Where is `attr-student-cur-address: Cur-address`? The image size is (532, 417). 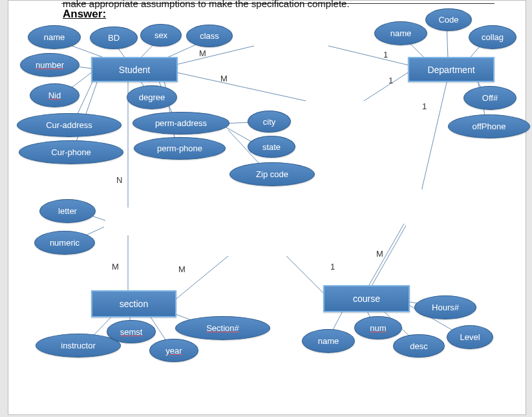 attr-student-cur-address: Cur-address is located at coordinates (69, 125).